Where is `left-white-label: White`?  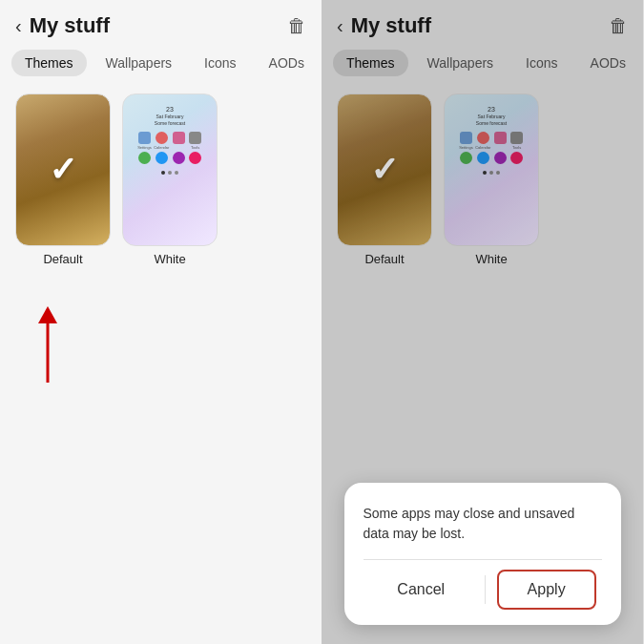
left-white-label: White is located at coordinates (170, 260).